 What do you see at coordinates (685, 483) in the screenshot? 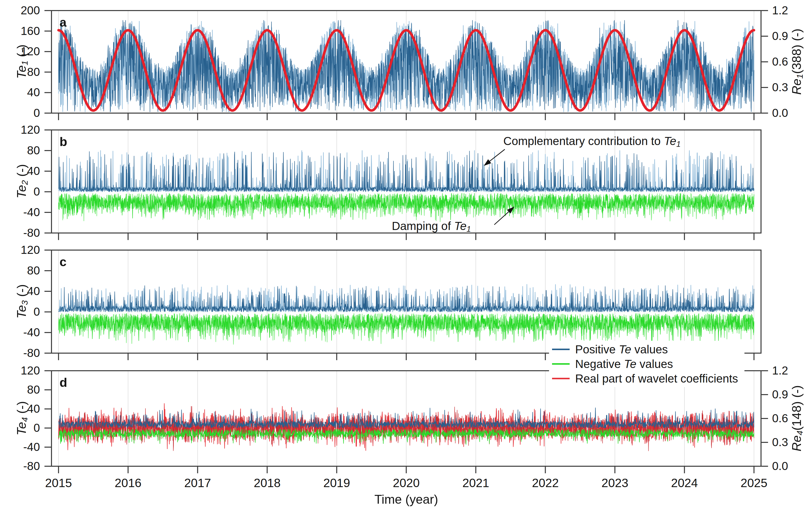
I see `x-tick-label-2024: 2024` at bounding box center [685, 483].